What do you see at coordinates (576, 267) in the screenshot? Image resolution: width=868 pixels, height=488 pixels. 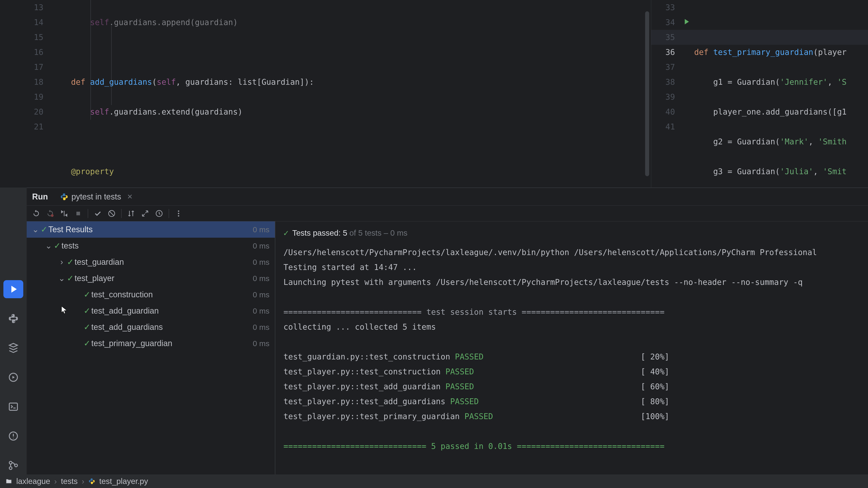 I see `console-line: Testing started at 14:47 ...` at bounding box center [576, 267].